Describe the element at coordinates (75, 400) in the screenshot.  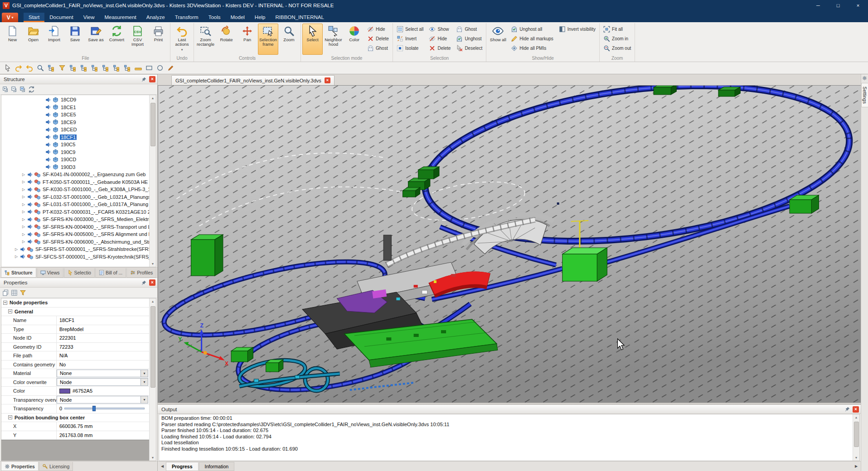
I see `property-row: Transparency overwrite Node` at that location.